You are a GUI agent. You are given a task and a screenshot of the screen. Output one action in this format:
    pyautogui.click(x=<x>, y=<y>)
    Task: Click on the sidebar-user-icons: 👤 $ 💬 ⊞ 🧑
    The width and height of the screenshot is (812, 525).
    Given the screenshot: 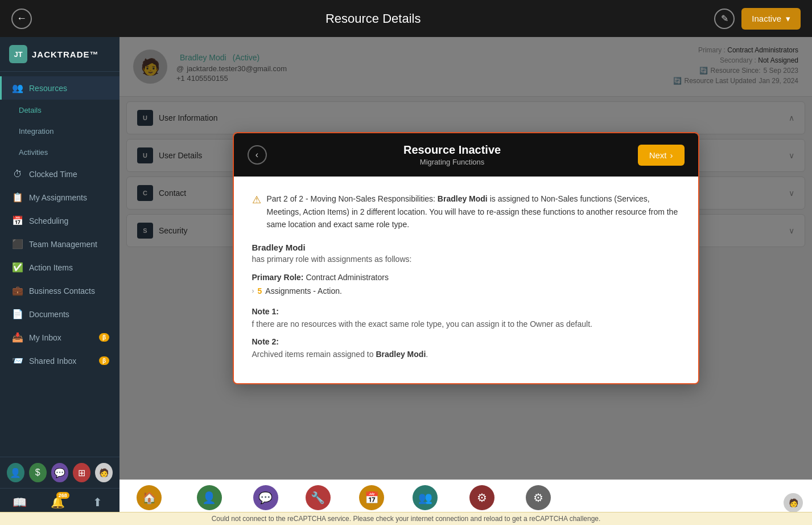 What is the action you would take?
    pyautogui.click(x=60, y=473)
    